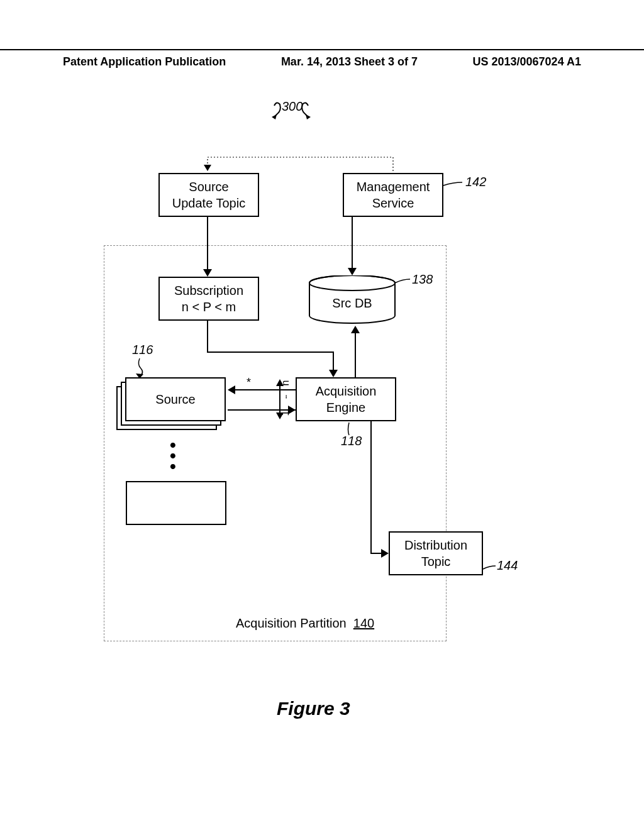 The height and width of the screenshot is (830, 644). Describe the element at coordinates (292, 107) in the screenshot. I see `ref-300: 300` at that location.